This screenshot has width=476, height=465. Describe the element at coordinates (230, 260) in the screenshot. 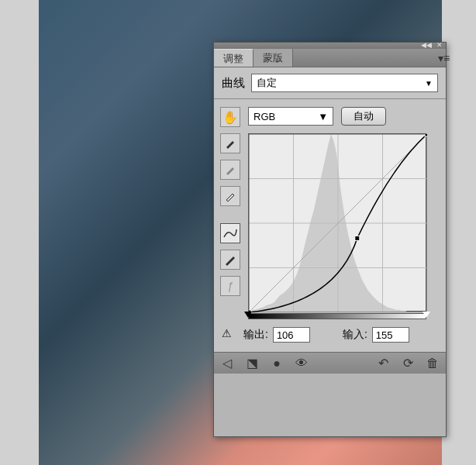

I see `pencil-curve-tool` at that location.